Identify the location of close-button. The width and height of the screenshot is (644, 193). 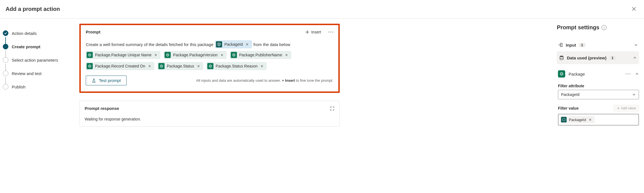
(634, 9).